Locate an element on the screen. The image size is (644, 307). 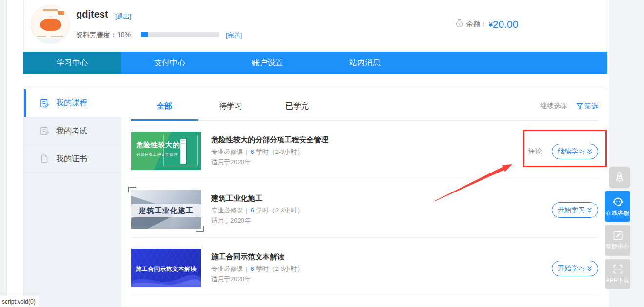
continue-select-link: 继续选课 is located at coordinates (554, 106).